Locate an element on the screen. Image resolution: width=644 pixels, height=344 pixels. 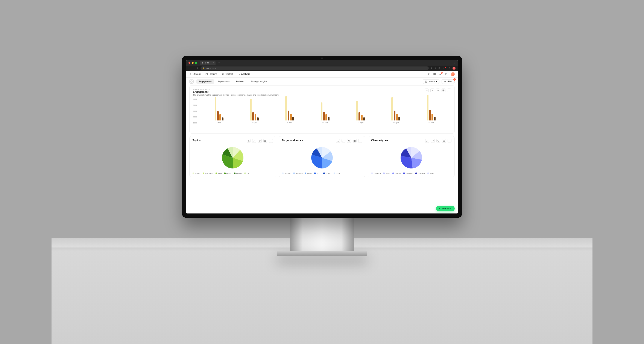
lightbulb-icon is located at coordinates (429, 74).